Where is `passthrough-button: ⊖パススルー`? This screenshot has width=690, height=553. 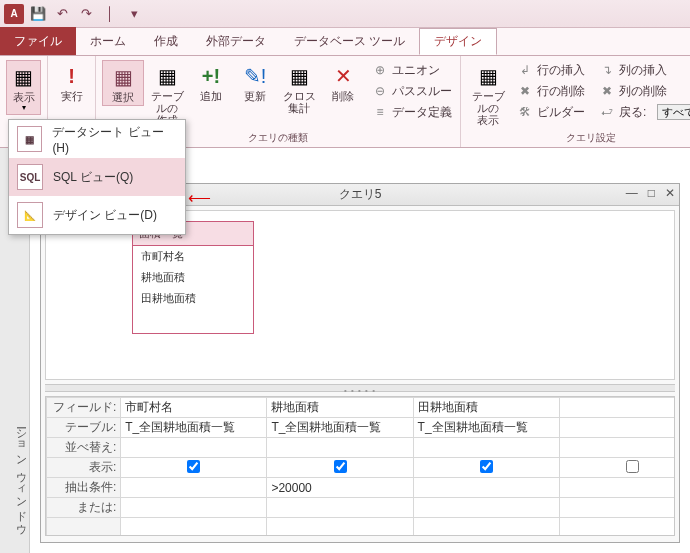
passthrough-button: ⊖パススルー is located at coordinates (412, 91).